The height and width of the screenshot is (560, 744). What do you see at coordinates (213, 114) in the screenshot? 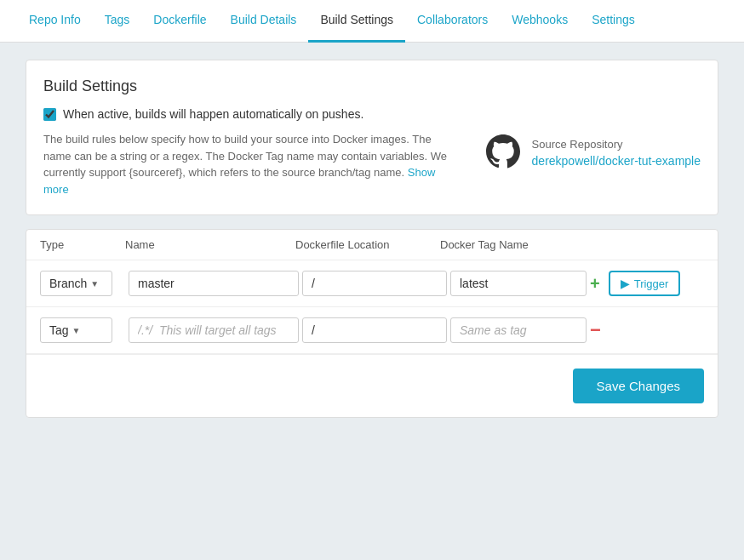
I see `checkbox-label: When active, builds will happen automati…` at bounding box center [213, 114].